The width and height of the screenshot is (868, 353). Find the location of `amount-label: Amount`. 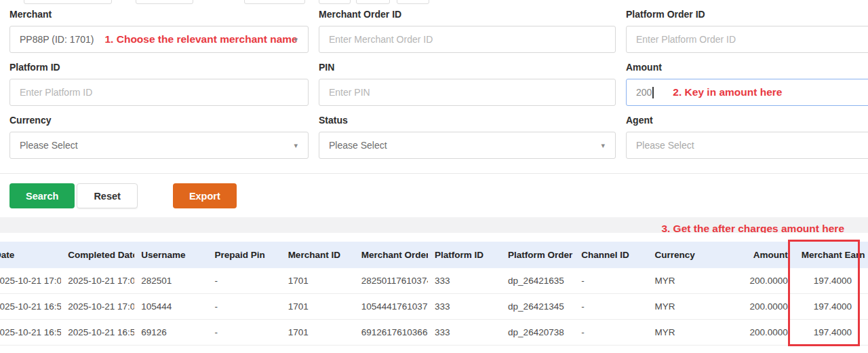

amount-label: Amount is located at coordinates (747, 67).